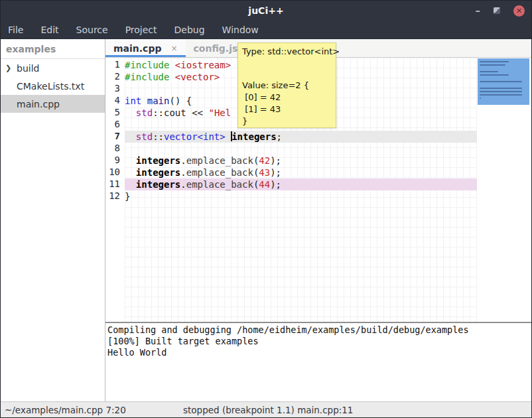 This screenshot has width=532, height=418. Describe the element at coordinates (504, 190) in the screenshot. I see `minimap` at that location.